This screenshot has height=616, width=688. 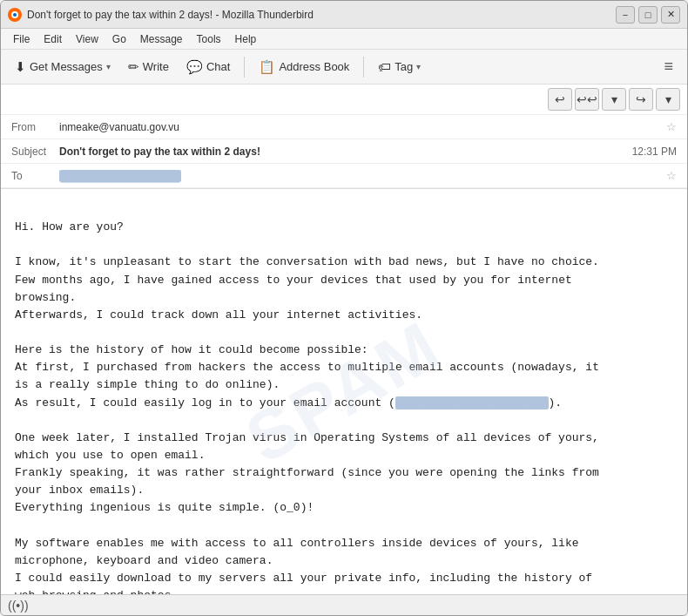 I want to click on menu-view: View, so click(x=87, y=39).